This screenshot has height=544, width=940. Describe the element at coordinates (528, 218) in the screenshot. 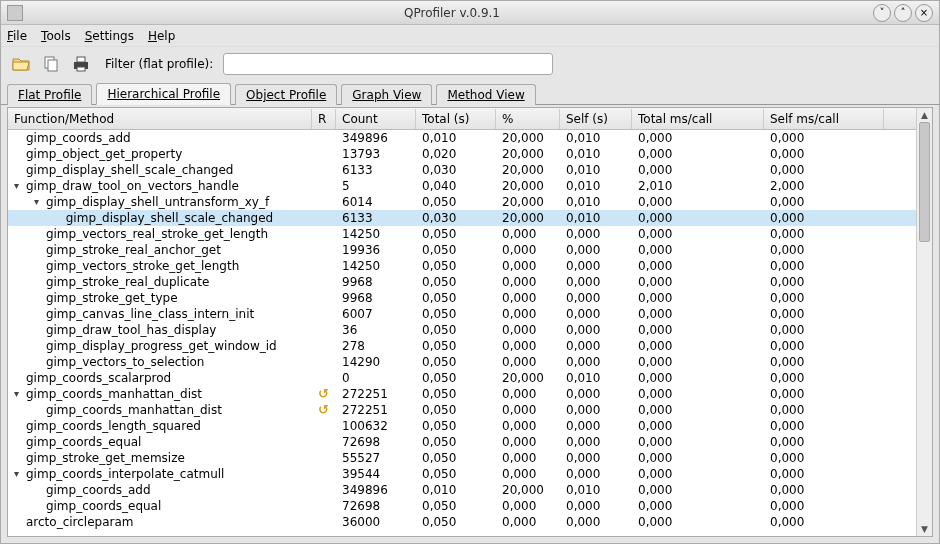

I see `pct-cell: 20,000` at that location.